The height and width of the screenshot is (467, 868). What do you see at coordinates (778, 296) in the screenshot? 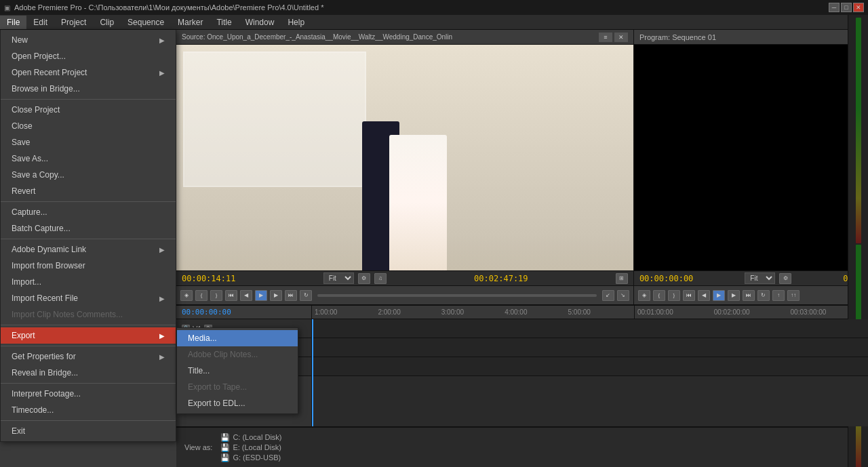
I see `program-lift-btn: ↑` at bounding box center [778, 296].